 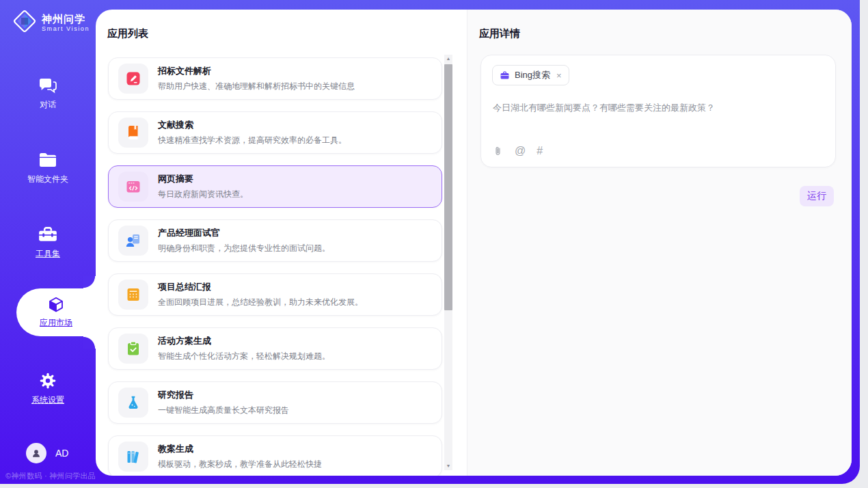 What do you see at coordinates (56, 323) in the screenshot?
I see `sidebar-item-label: 应用市场` at bounding box center [56, 323].